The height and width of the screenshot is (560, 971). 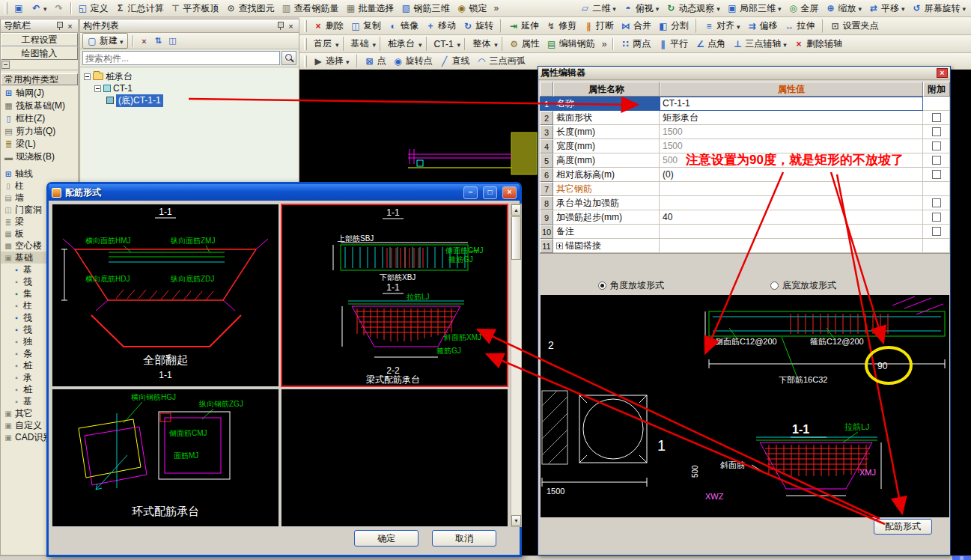 What do you see at coordinates (745, 246) in the screenshot?
I see `锚固搭接: 11 锚固搭接` at bounding box center [745, 246].